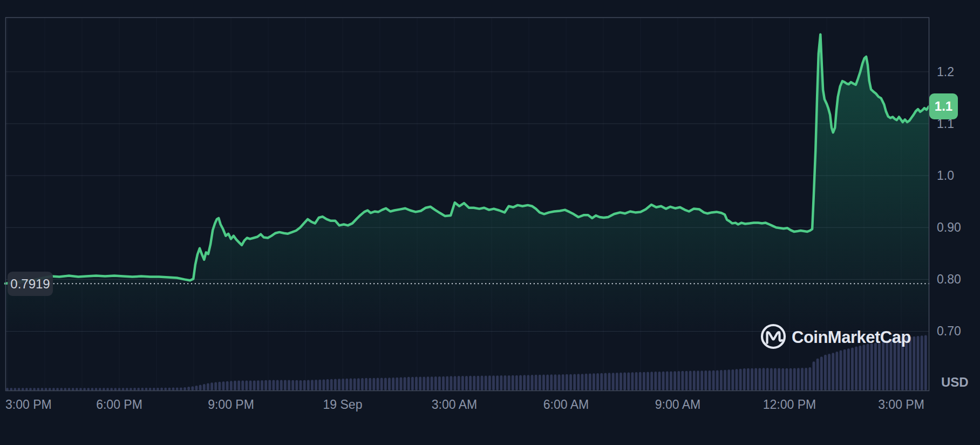  Describe the element at coordinates (949, 331) in the screenshot. I see `y-axis-label: 0.70` at that location.